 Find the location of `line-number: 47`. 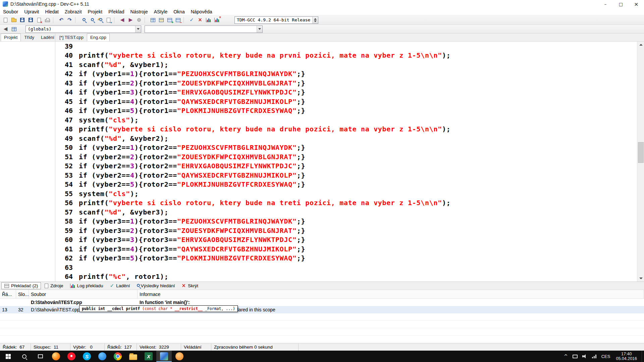

line-number: 47 is located at coordinates (66, 120).